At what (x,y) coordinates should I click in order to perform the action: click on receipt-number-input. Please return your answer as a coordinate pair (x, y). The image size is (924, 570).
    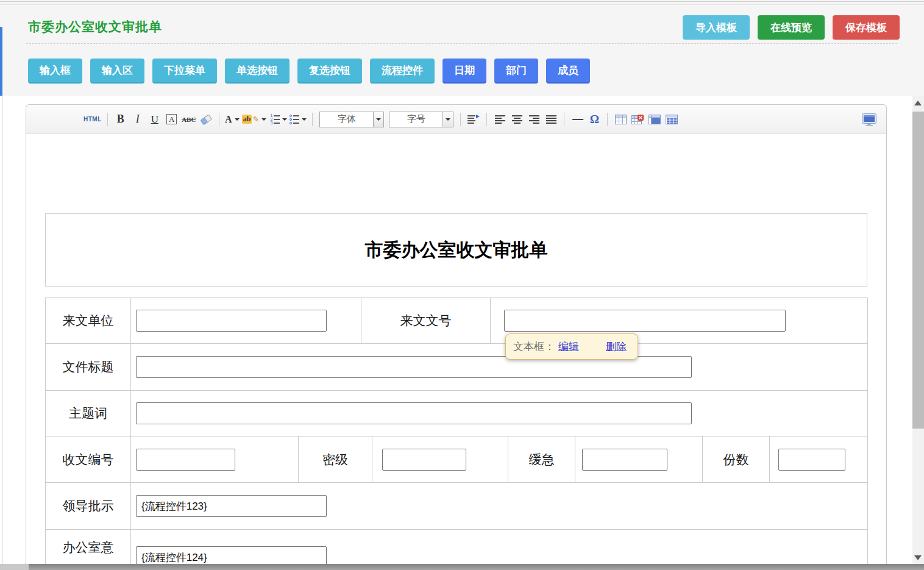
    Looking at the image, I should click on (185, 460).